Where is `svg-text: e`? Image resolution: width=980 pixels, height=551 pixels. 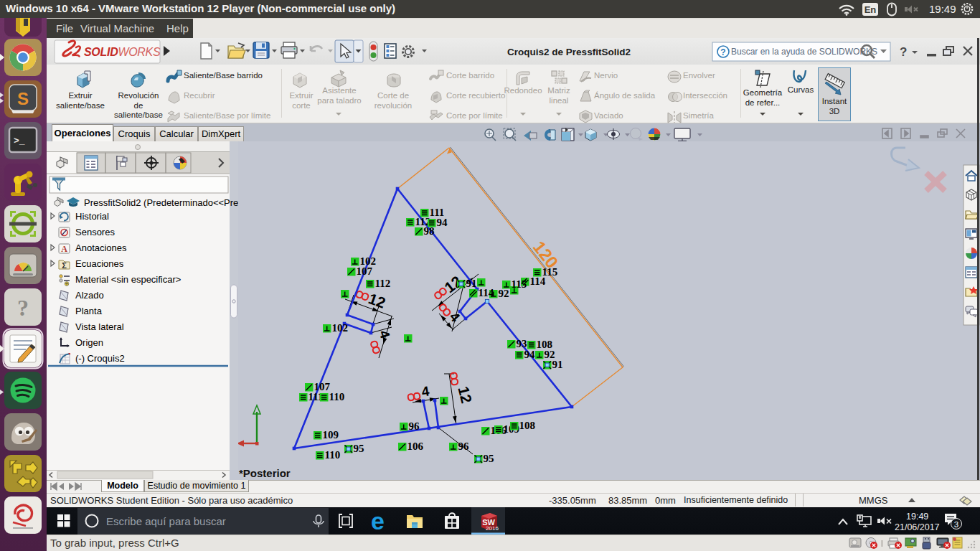
svg-text: e is located at coordinates (377, 521).